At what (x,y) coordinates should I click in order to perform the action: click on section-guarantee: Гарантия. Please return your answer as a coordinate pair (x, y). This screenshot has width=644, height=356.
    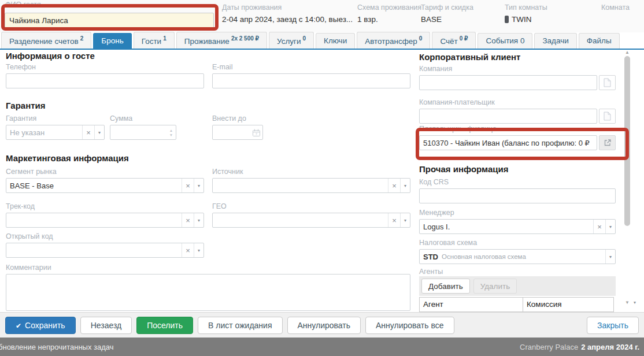
    Looking at the image, I should click on (25, 105).